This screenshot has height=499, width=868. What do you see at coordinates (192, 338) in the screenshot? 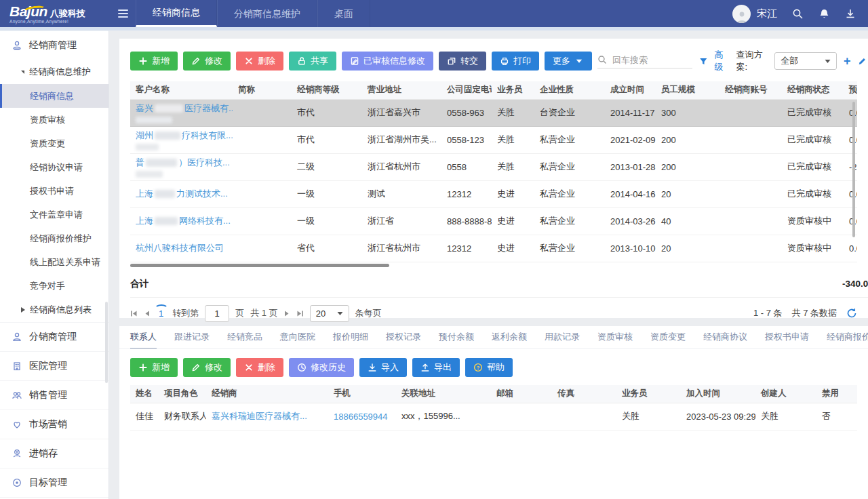
I see `detail-tab-1: 跟进记录` at bounding box center [192, 338].